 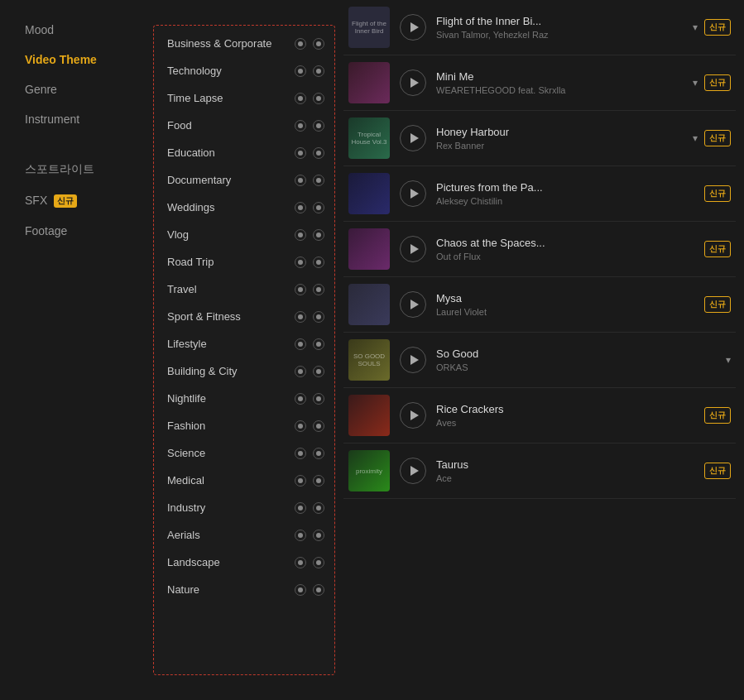 What do you see at coordinates (244, 126) in the screenshot?
I see `theme-item-food: Food` at bounding box center [244, 126].